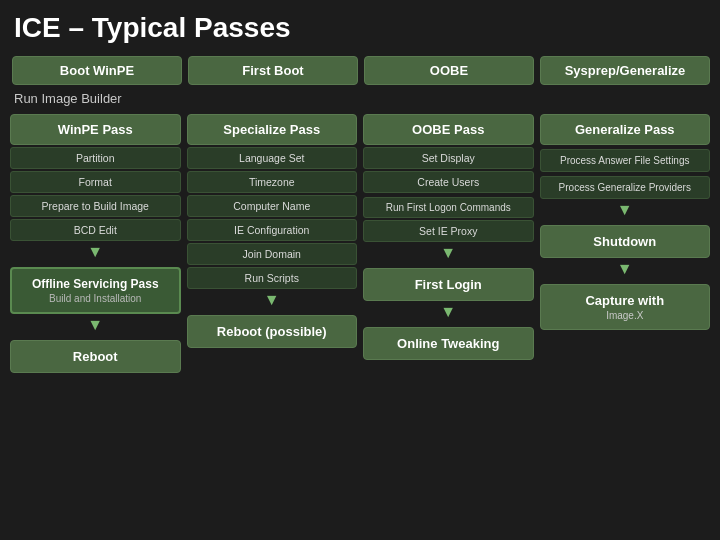 This screenshot has height=540, width=720. What do you see at coordinates (96, 206) in the screenshot?
I see `winpe-item-prepare: Prepare to Build Image` at bounding box center [96, 206].